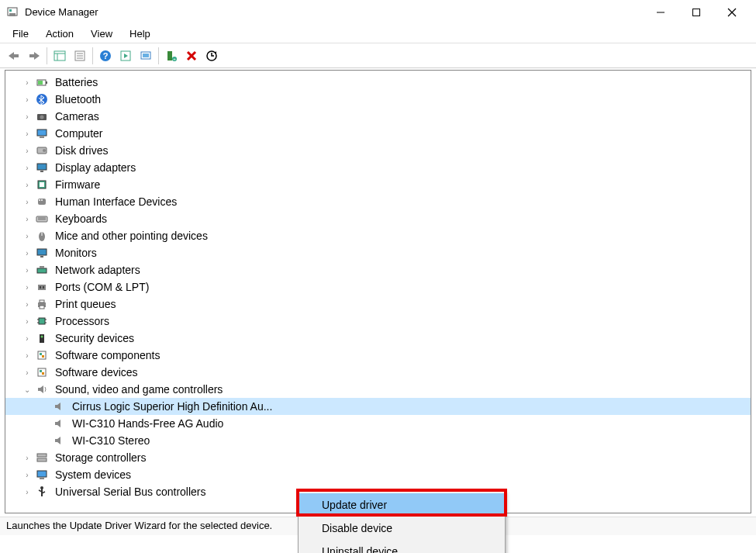 The image size is (756, 553). Describe the element at coordinates (81, 219) in the screenshot. I see `category-label: Keyboards` at that location.